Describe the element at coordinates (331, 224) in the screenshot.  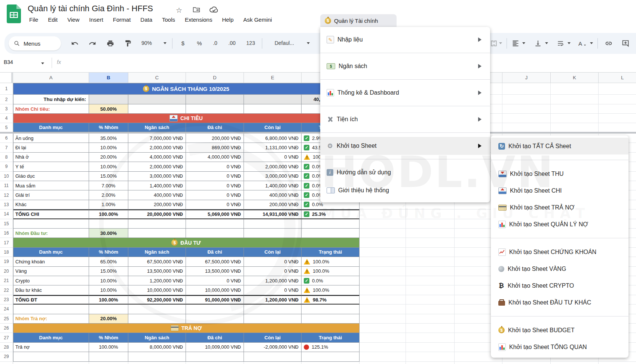
I see `grid-cell-F15` at that location.